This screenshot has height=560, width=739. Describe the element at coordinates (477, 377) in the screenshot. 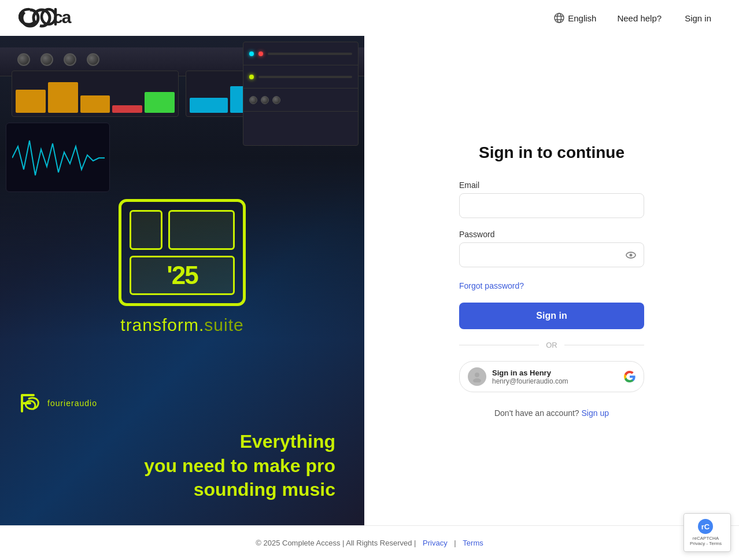

I see `google-user-avatar` at that location.